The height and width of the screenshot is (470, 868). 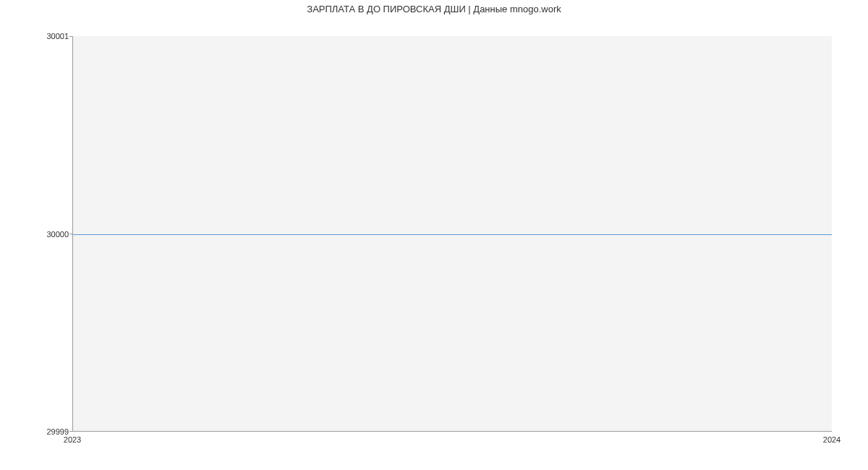 I want to click on data-line, so click(x=453, y=234).